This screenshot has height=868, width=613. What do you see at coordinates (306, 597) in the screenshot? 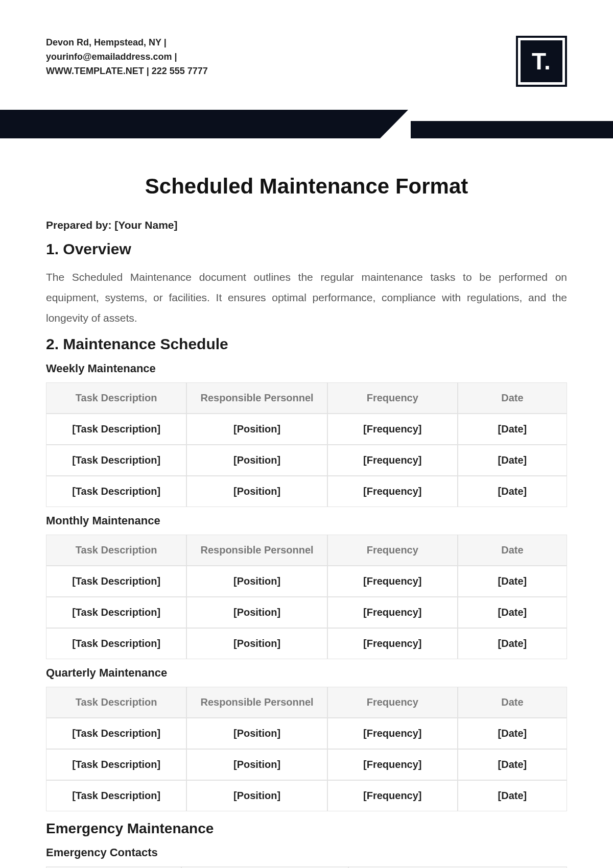
I see `monthly-table: Task Description Responsible Personnel F…` at bounding box center [306, 597].